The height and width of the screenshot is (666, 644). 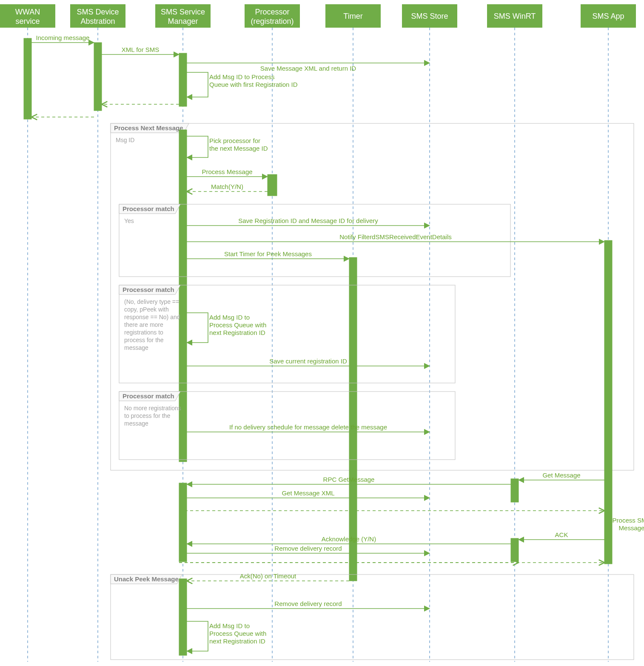 What do you see at coordinates (315, 240) in the screenshot?
I see `frame-pm1` at bounding box center [315, 240].